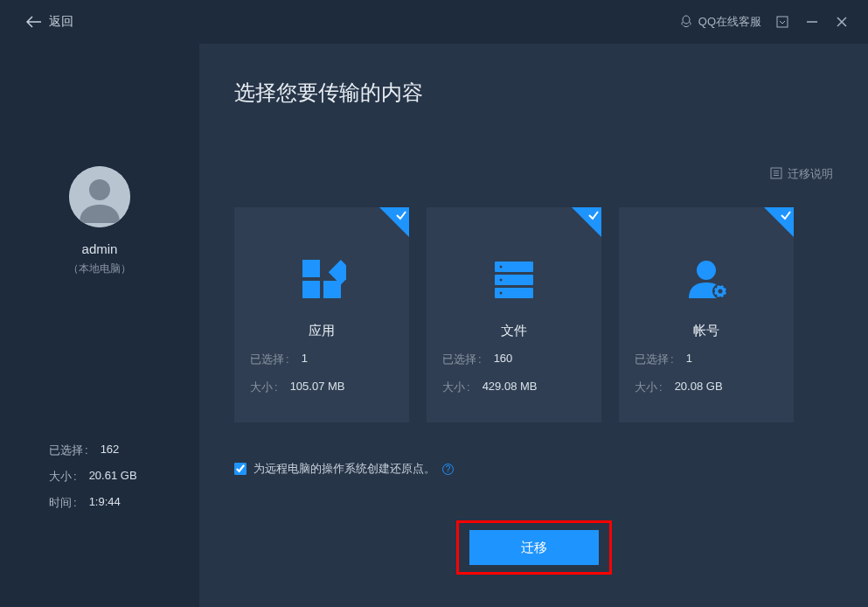 Image resolution: width=868 pixels, height=607 pixels. Describe the element at coordinates (448, 469) in the screenshot. I see `help-icon: ?` at that location.